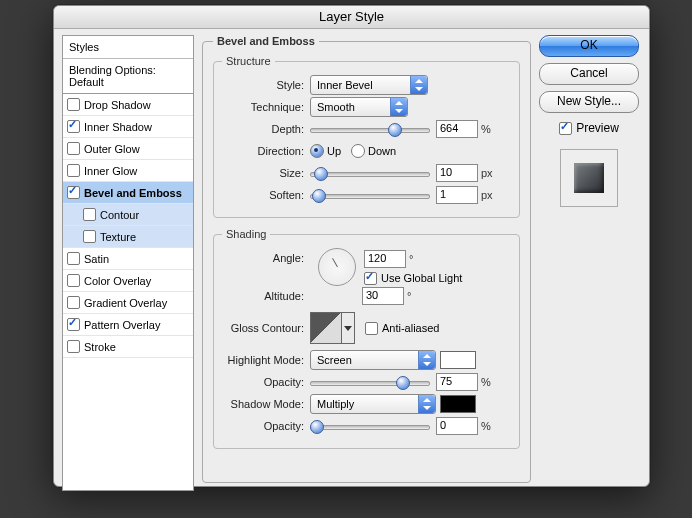 The height and width of the screenshot is (518, 692). What do you see at coordinates (370, 173) in the screenshot?
I see `size-slider` at bounding box center [370, 173].